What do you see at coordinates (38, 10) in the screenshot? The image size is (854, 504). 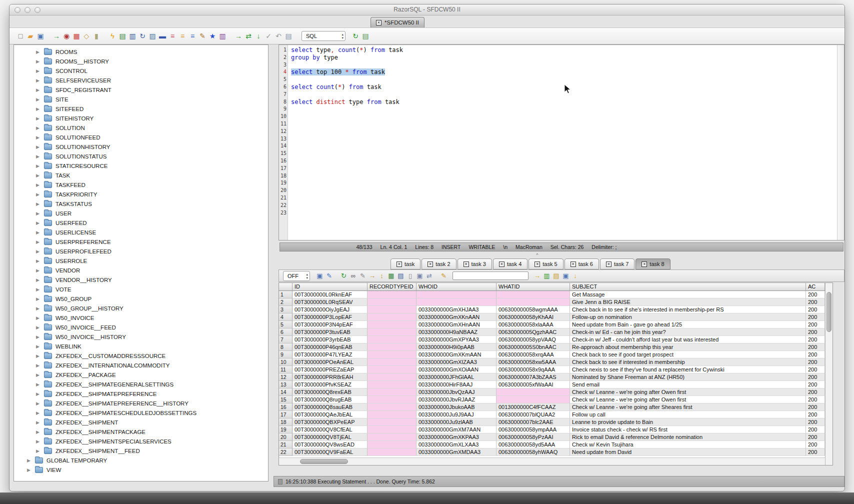 I see `zoom-window-button` at bounding box center [38, 10].